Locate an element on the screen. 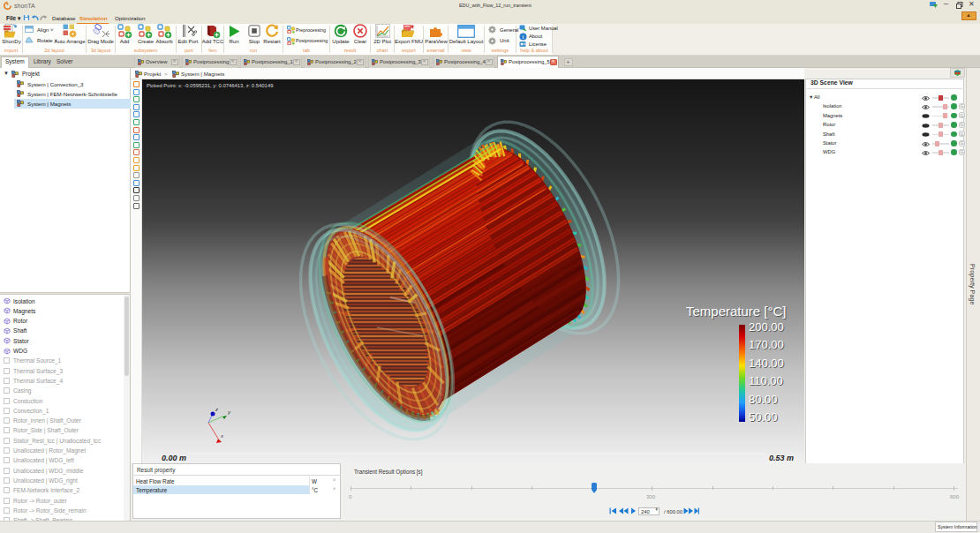 This screenshot has width=980, height=533. svg-text: 110.00 is located at coordinates (766, 381).